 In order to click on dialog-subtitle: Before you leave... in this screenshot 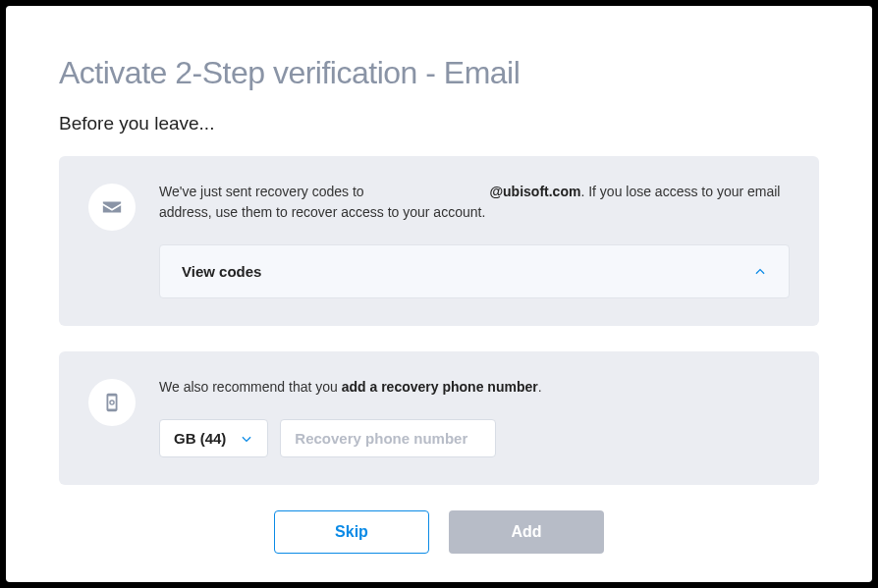, I will do `click(439, 124)`.